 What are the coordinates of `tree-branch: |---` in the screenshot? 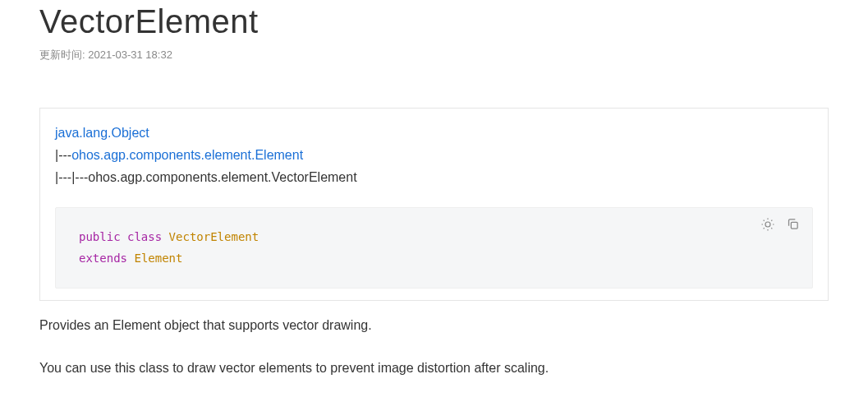 It's located at (63, 155).